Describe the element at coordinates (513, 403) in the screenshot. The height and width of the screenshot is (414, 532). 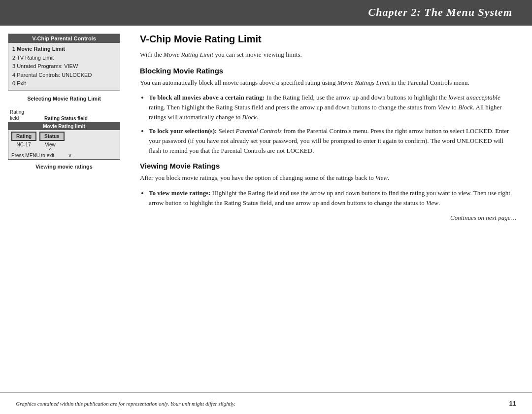
I see `footer-page-number: 11` at that location.